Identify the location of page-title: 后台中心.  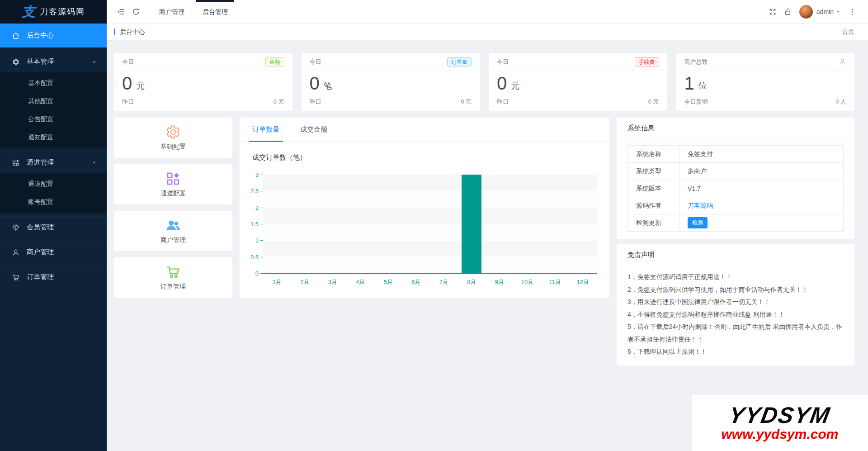
(132, 32).